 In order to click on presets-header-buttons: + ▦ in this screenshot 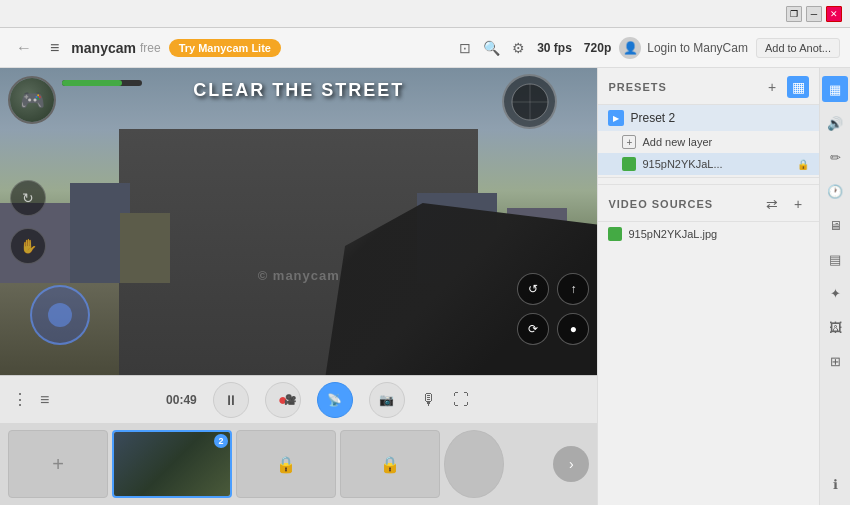, I will do `click(785, 87)`.